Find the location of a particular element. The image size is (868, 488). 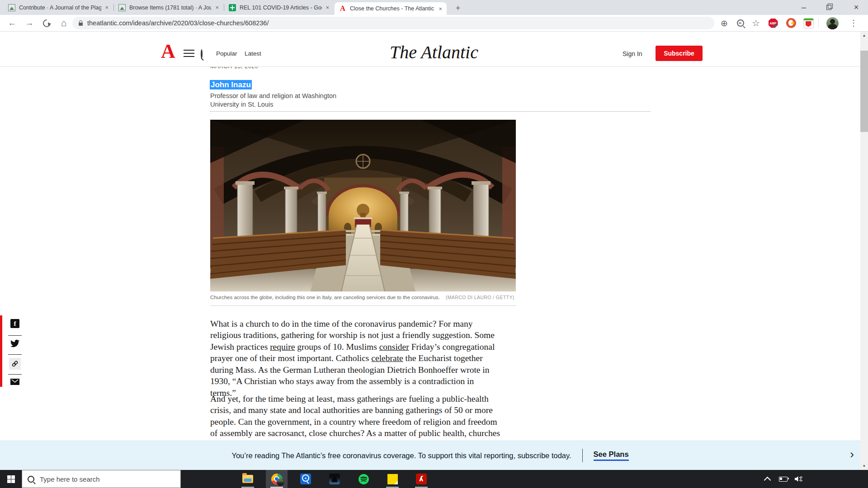

adblock-icon: ABP 1 is located at coordinates (773, 23).